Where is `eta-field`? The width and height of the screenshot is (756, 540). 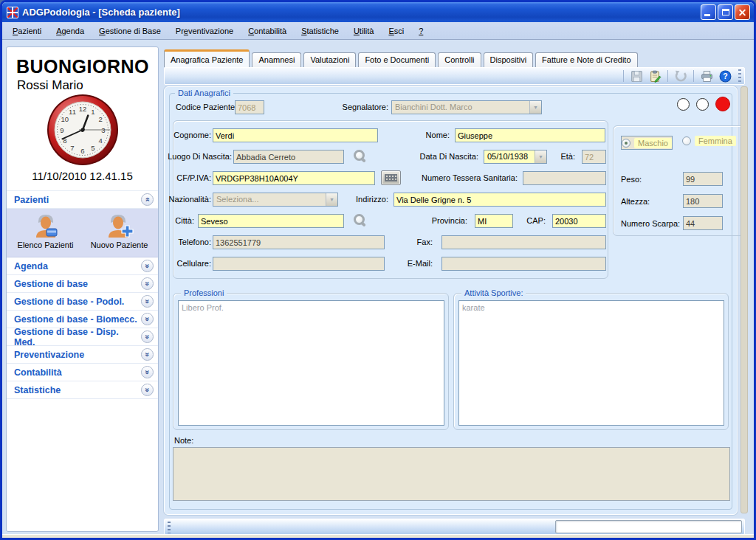
eta-field is located at coordinates (594, 156).